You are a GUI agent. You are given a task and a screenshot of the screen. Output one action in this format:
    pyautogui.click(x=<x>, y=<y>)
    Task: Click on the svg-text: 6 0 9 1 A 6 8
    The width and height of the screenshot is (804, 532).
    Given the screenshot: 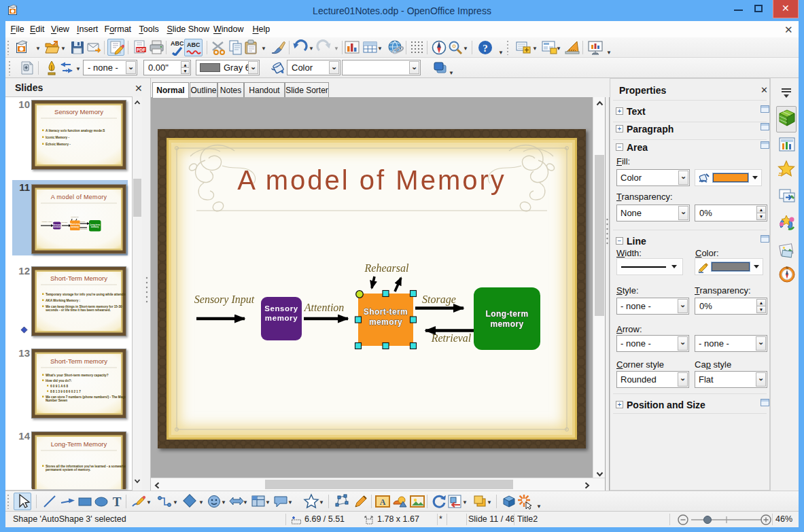 What is the action you would take?
    pyautogui.click(x=59, y=386)
    